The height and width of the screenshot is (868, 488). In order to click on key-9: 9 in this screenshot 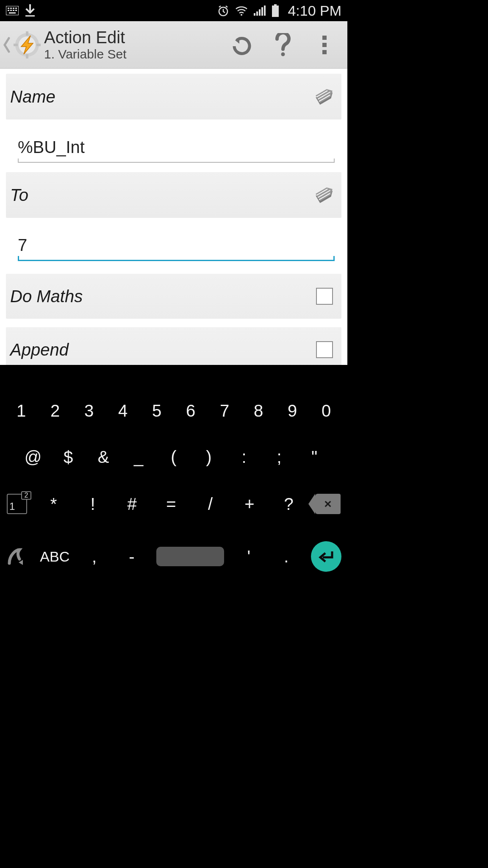, I will do `click(292, 411)`.